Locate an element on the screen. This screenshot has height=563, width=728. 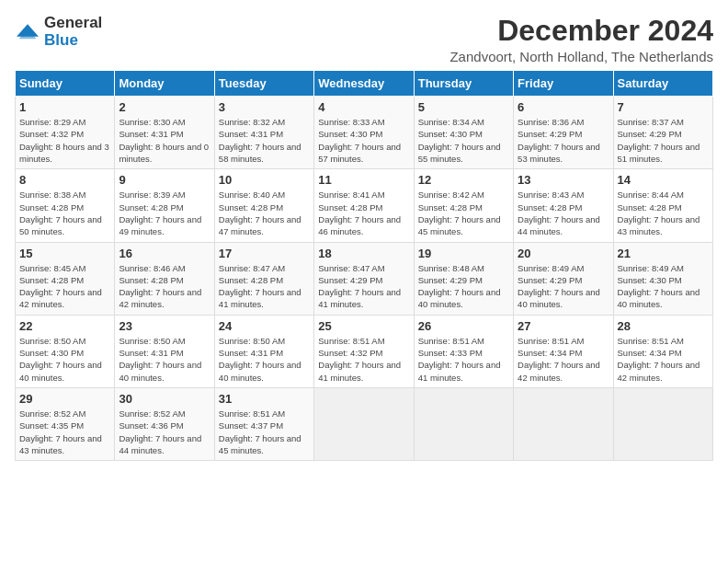
calendar-cell: 16Sunrise: 8:46 AMSunset: 4:28 PMDayligh… is located at coordinates (165, 278).